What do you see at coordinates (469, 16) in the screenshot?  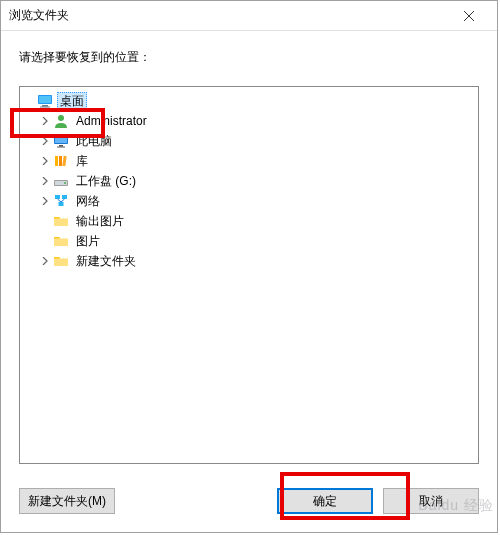 I see `close-button` at bounding box center [469, 16].